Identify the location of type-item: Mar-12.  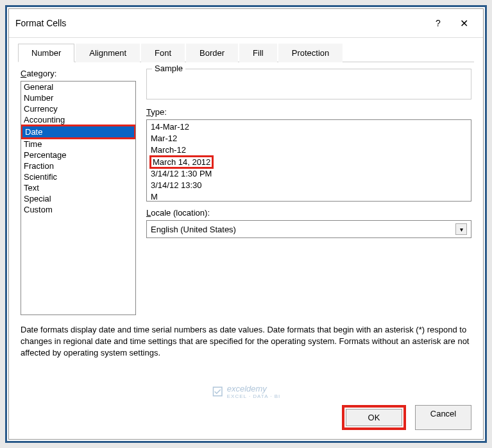
(309, 139).